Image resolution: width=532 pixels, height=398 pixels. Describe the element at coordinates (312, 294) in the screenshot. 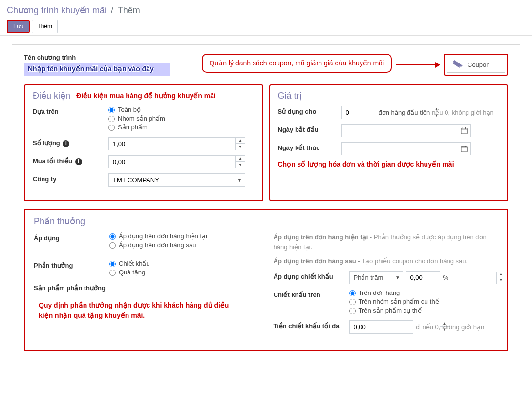

I see `discounton-label: Chiết khấu trên` at that location.